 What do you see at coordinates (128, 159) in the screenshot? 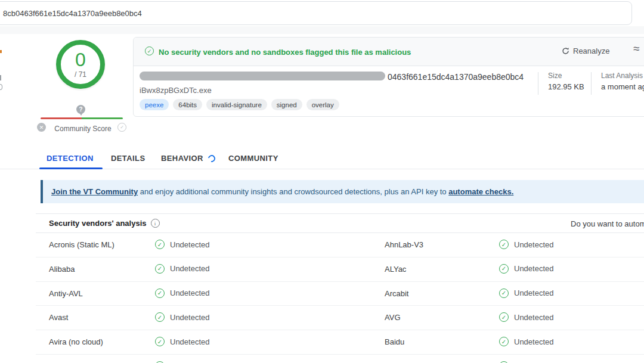
I see `tab-details-label: DETAILS` at bounding box center [128, 159].